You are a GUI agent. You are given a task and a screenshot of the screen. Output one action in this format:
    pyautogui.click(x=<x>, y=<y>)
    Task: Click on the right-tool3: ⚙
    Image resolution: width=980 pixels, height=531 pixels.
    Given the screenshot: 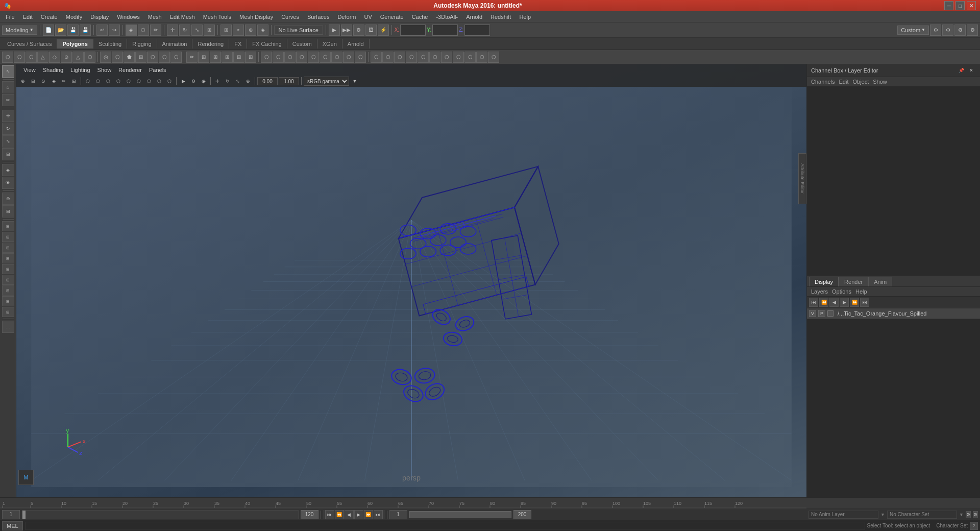 What is the action you would take?
    pyautogui.click(x=960, y=30)
    